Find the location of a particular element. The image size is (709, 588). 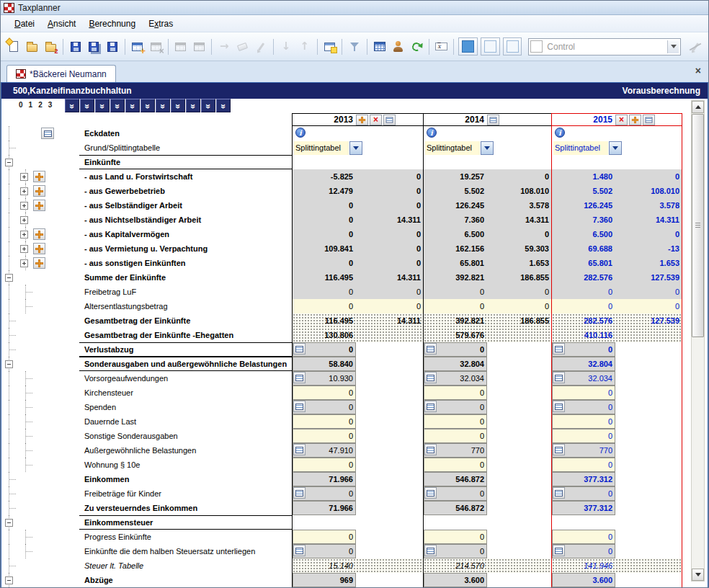

level-button-1: 1 is located at coordinates (31, 105).